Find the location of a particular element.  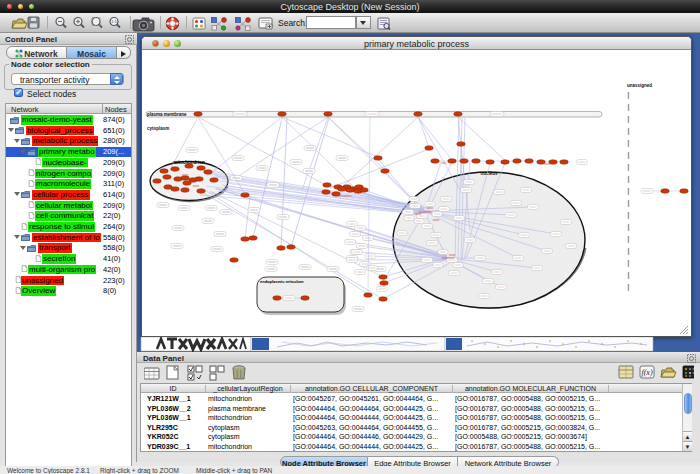

svg-text: cytoplasm is located at coordinates (158, 128).